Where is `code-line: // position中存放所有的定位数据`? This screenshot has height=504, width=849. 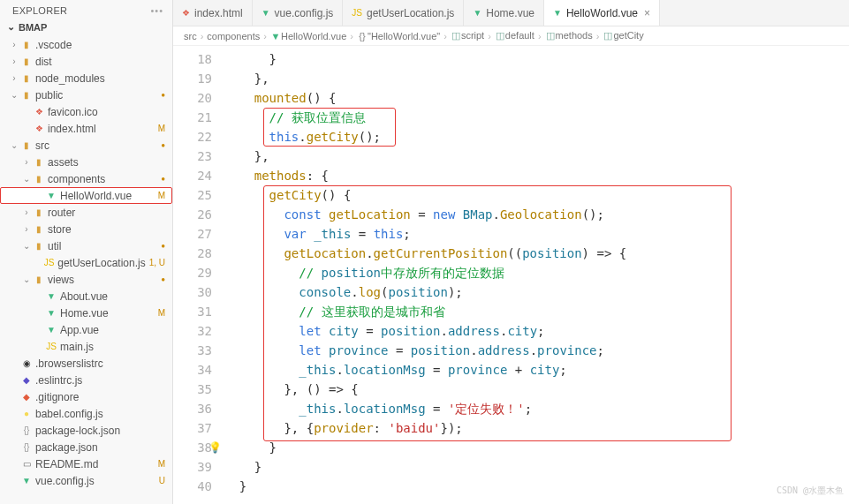
code-line: // position中存放所有的定位数据 is located at coordinates (537, 273).